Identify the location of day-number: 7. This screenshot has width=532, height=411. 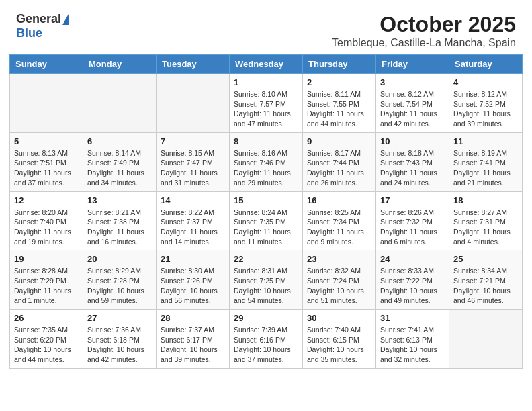
(193, 141).